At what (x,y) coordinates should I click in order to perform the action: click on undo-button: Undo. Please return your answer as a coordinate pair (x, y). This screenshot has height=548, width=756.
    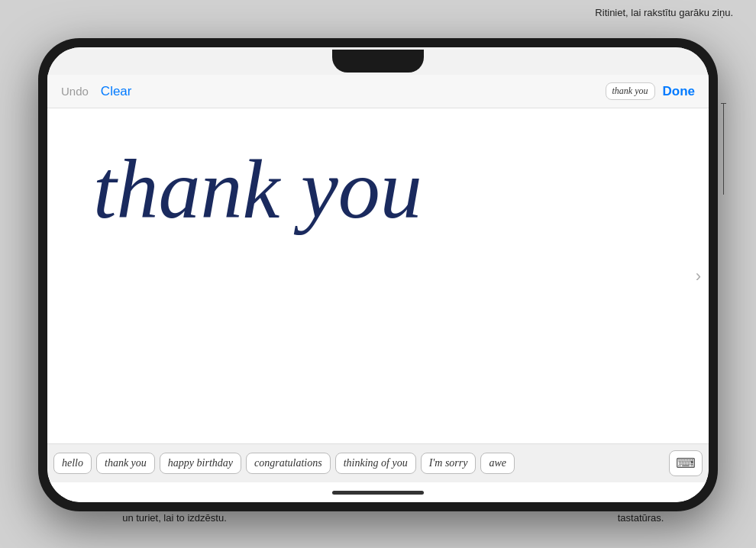
    Looking at the image, I should click on (75, 92).